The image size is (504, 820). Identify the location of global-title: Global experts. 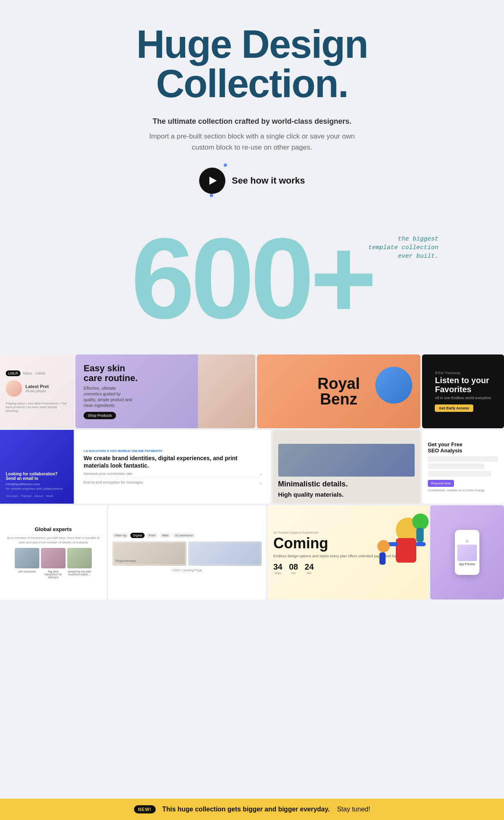
(53, 529).